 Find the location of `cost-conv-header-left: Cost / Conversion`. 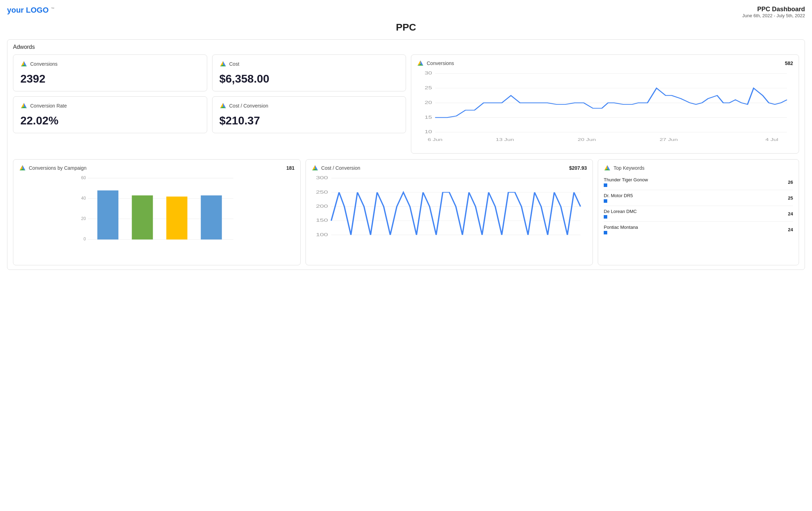

cost-conv-header-left: Cost / Conversion is located at coordinates (336, 168).